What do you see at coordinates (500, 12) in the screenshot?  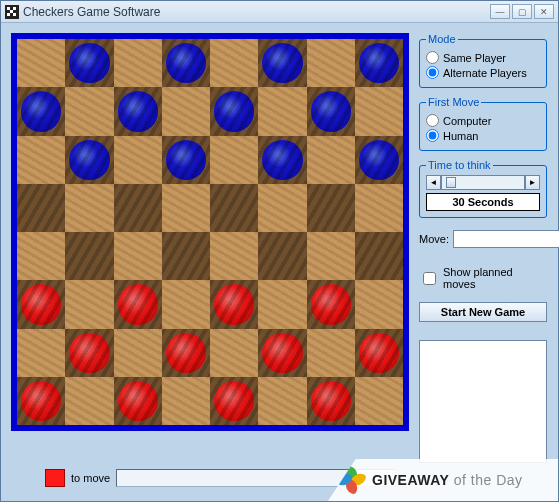 I see `minimize-button: —` at bounding box center [500, 12].